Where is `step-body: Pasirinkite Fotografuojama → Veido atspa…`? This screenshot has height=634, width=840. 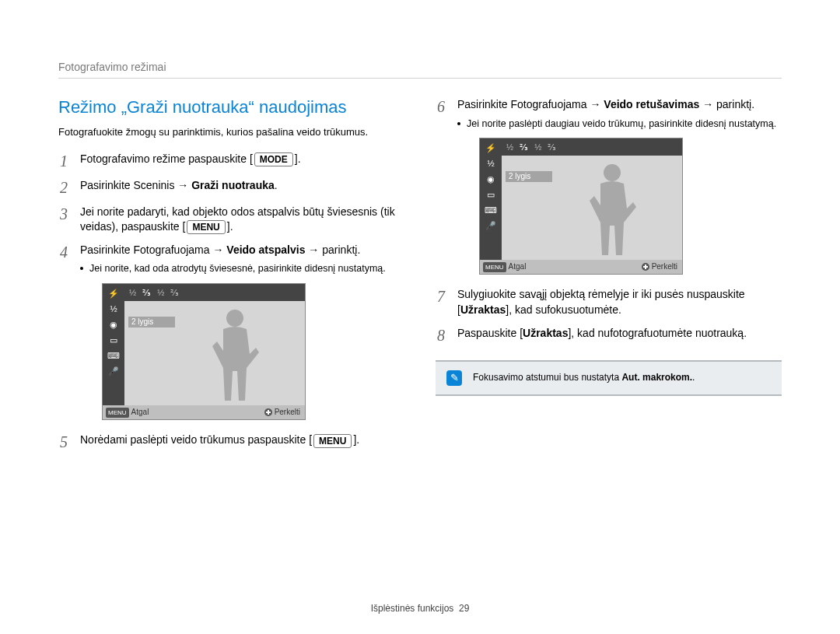
step-body: Pasirinkite Fotografuojama → Veido atspa… is located at coordinates (246, 334).